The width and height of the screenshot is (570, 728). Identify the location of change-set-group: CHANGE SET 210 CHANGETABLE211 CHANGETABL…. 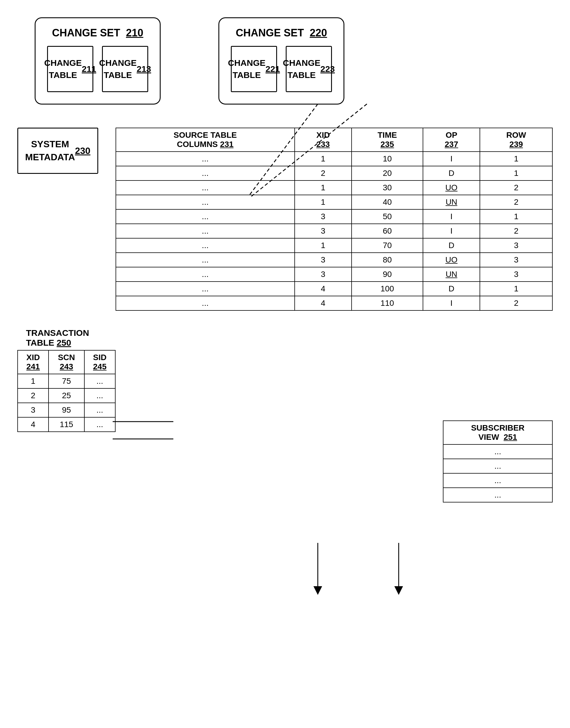
(294, 61).